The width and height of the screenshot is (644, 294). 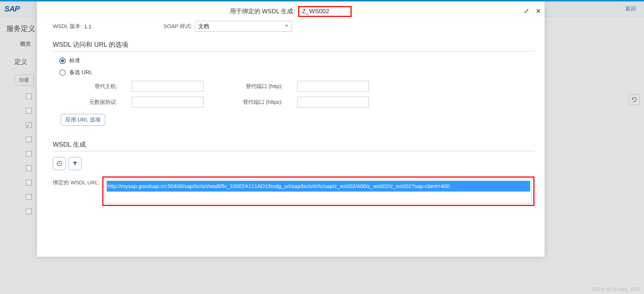 What do you see at coordinates (291, 12) in the screenshot?
I see `modal-title: 用于绑定的 WSDL 生成: Z_WS002` at bounding box center [291, 12].